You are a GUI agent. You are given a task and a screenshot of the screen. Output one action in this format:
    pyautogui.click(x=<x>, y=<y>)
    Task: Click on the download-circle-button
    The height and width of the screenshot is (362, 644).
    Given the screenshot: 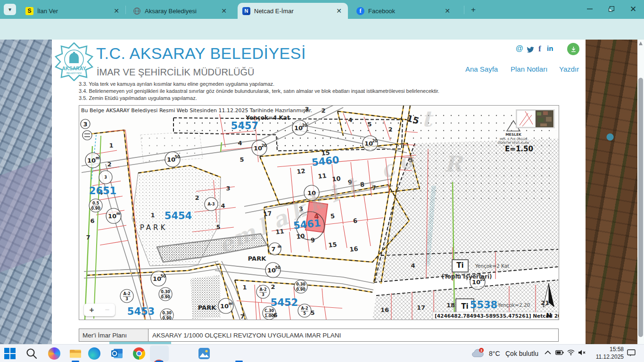 What is the action you would take?
    pyautogui.click(x=573, y=49)
    